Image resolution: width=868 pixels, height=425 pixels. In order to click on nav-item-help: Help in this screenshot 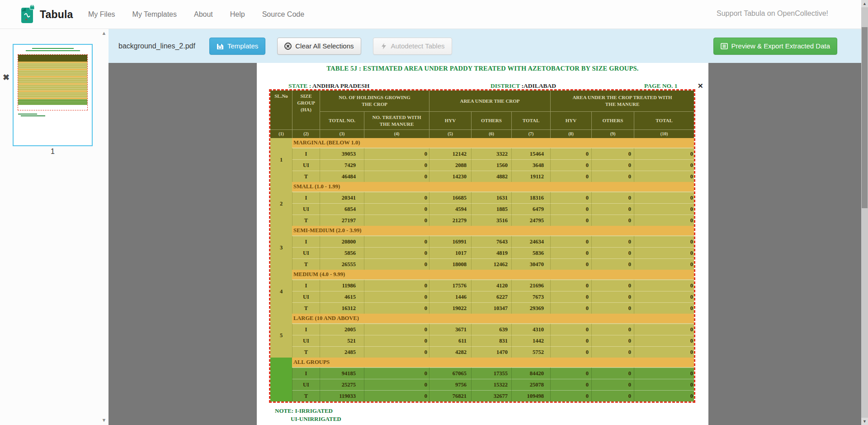, I will do `click(238, 14)`.